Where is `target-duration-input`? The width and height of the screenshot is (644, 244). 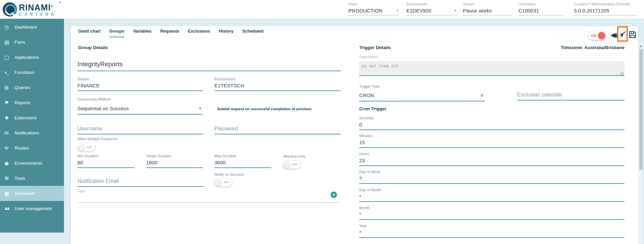 target-duration-input is located at coordinates (174, 163).